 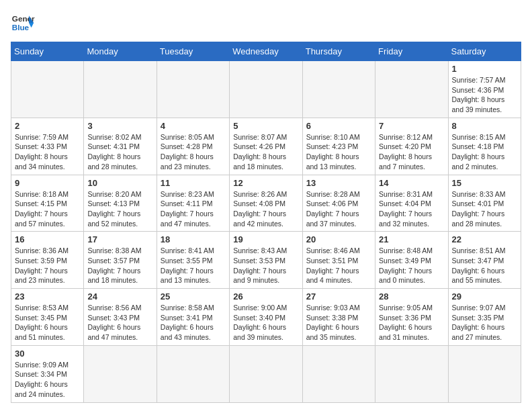 What do you see at coordinates (484, 317) in the screenshot?
I see `calendar-day-cell: 29Sunrise: 9:07 AMSunset: 3:35 PMDayligh…` at bounding box center [484, 317].